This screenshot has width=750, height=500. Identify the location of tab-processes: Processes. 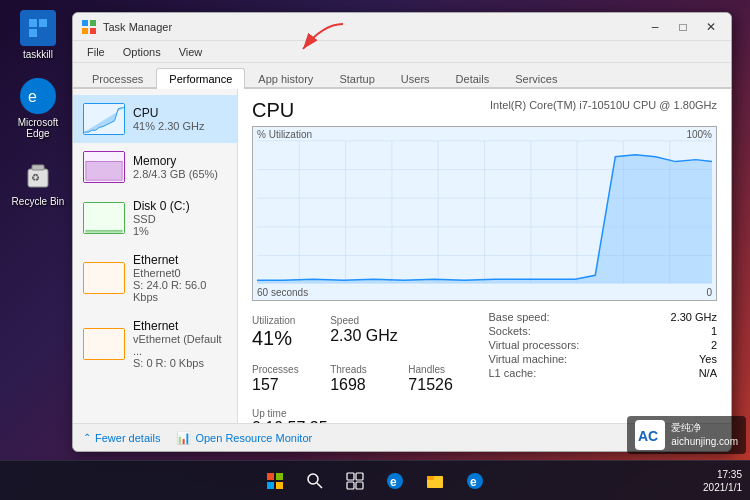
(118, 78).